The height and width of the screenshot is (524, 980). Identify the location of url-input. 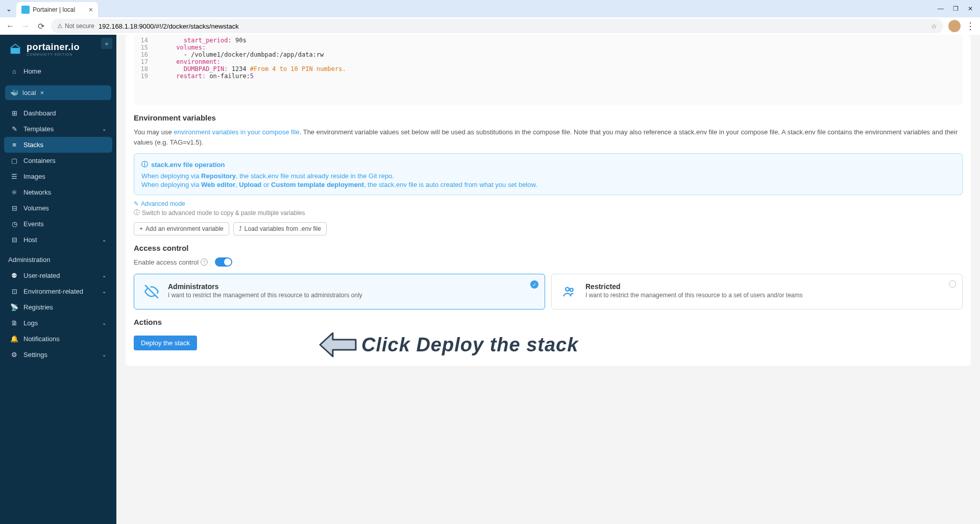
(512, 27).